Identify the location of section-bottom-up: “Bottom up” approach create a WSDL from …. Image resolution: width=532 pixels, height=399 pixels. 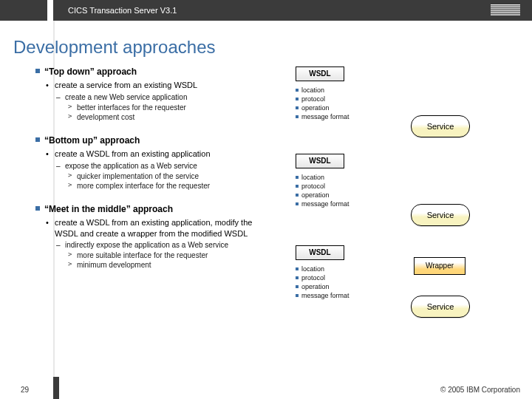
(284, 163).